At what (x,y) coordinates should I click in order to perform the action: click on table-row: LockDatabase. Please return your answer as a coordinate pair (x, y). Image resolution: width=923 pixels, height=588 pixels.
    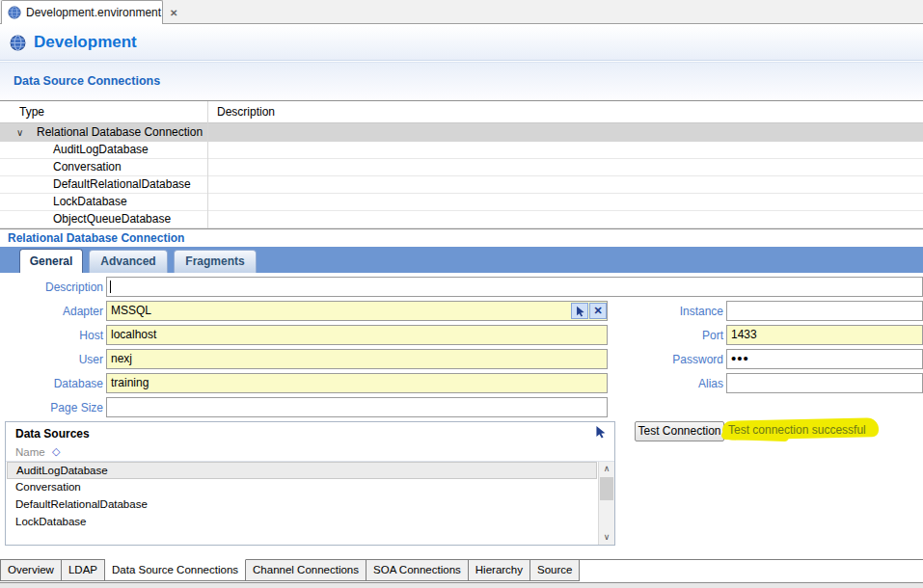
    Looking at the image, I should click on (461, 202).